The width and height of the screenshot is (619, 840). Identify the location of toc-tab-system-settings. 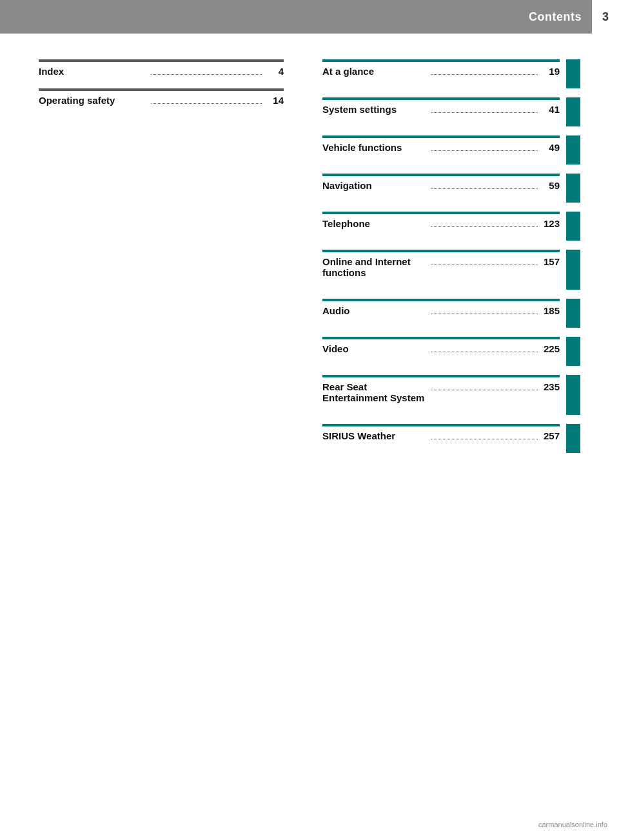
(573, 112).